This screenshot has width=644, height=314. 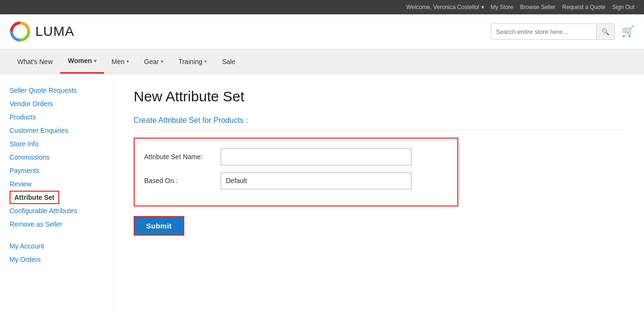 I want to click on nav-label-training: Training, so click(x=190, y=62).